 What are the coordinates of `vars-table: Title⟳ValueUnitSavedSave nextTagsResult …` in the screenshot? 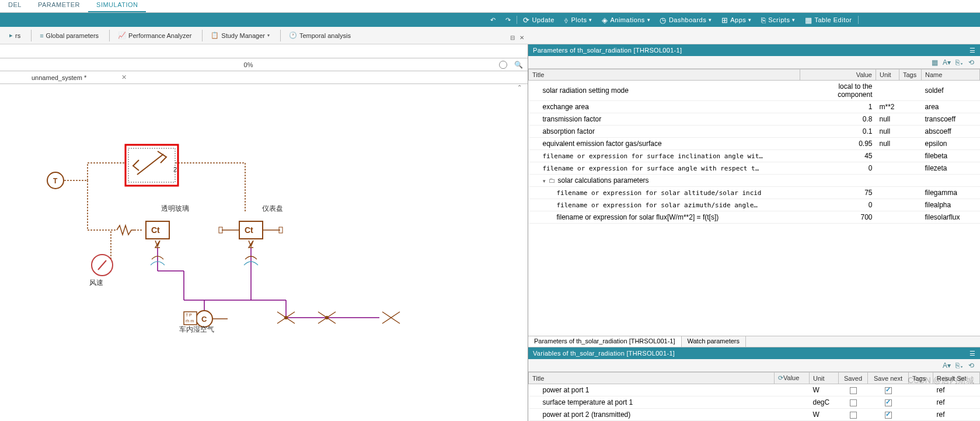 It's located at (754, 396).